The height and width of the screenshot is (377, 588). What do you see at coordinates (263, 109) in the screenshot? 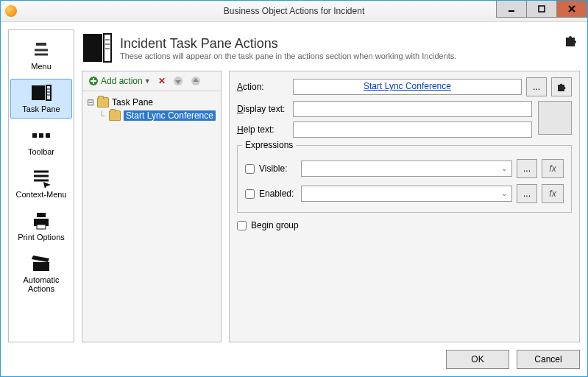
I see `display-text-label: Display text:` at bounding box center [263, 109].